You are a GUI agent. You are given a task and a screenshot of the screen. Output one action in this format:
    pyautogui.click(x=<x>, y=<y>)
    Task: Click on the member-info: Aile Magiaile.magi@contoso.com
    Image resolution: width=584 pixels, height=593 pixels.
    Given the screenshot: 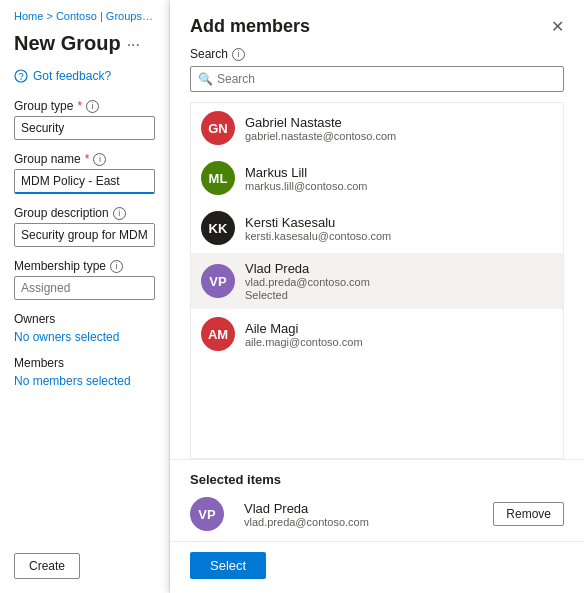 What is the action you would take?
    pyautogui.click(x=399, y=334)
    